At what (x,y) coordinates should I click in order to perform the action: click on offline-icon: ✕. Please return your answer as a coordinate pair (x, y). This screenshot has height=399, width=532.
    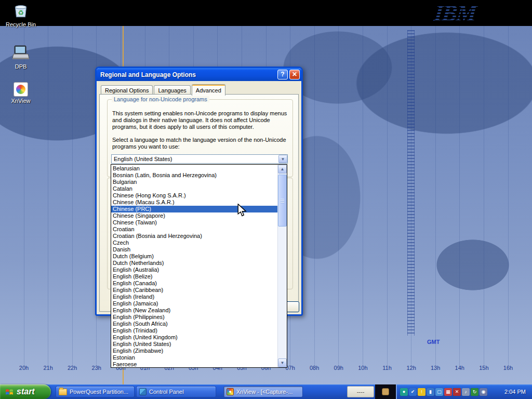
    Looking at the image, I should click on (457, 392).